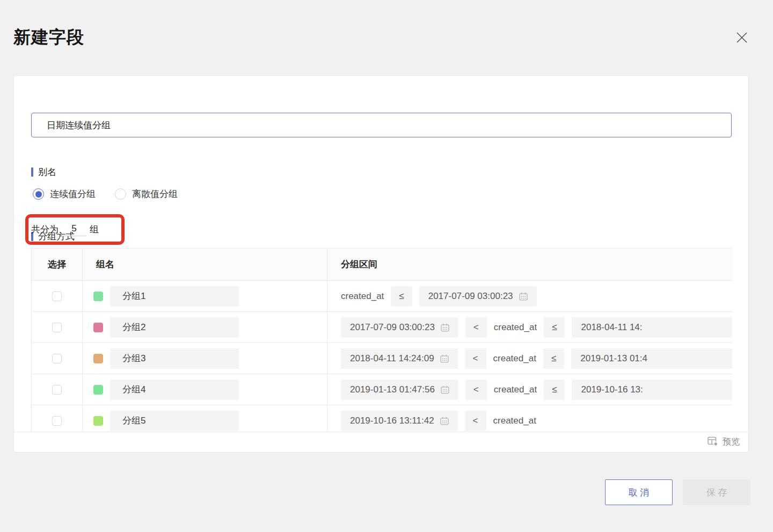 The image size is (773, 532). I want to click on alias-label: 别名, so click(44, 172).